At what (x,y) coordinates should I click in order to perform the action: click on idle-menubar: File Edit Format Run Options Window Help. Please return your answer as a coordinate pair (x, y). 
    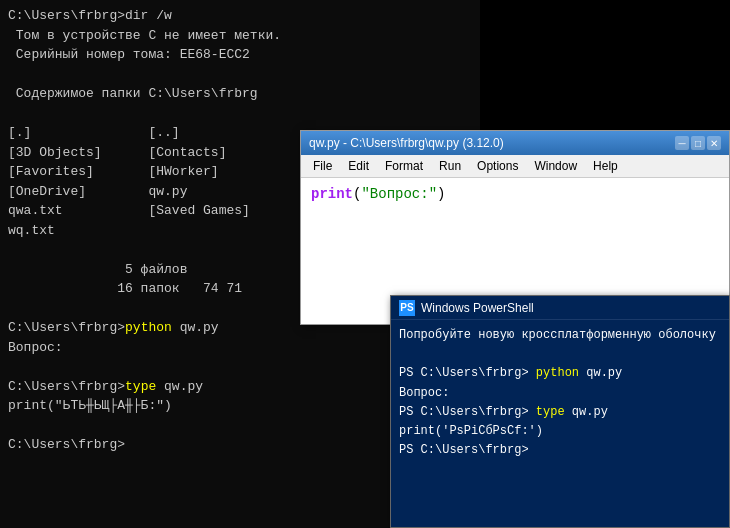
    Looking at the image, I should click on (515, 166).